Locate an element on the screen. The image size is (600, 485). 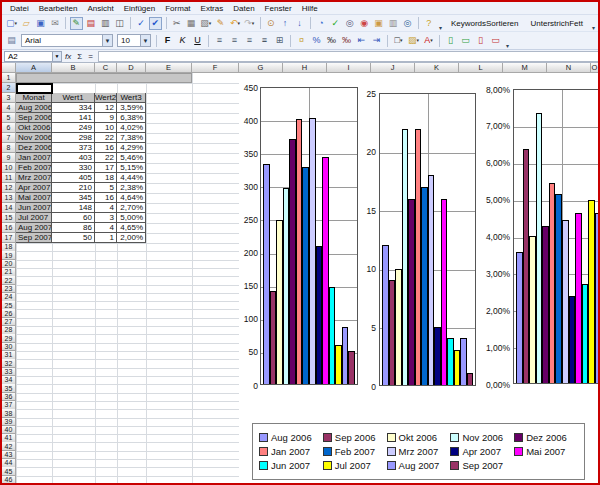
table-value-cell: 4,64% is located at coordinates (132, 198).